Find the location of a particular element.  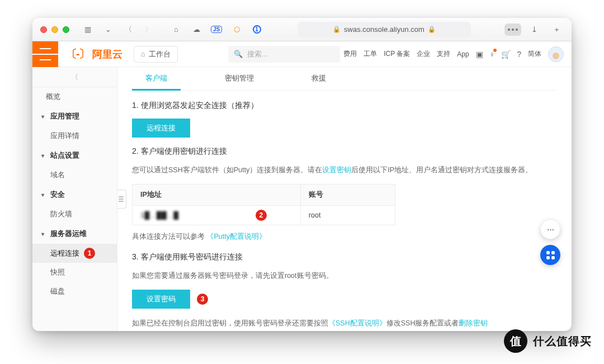

inner-tabs: 客户端 密钥管理 救援 is located at coordinates (345, 79).